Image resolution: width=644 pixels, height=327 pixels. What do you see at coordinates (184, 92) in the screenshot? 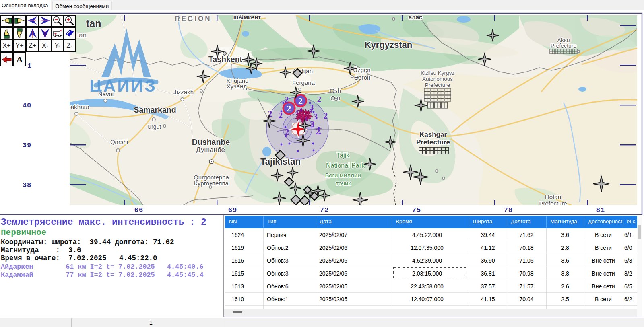
I see `svg-text: Jizzakh` at bounding box center [184, 92].